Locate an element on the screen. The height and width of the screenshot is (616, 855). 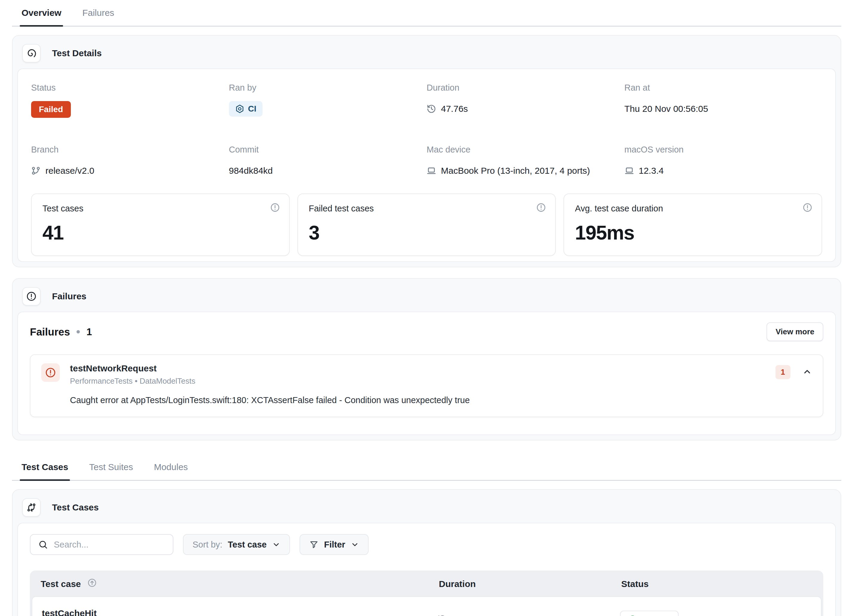
field-commit: Commit 984dk84kd is located at coordinates (328, 162).